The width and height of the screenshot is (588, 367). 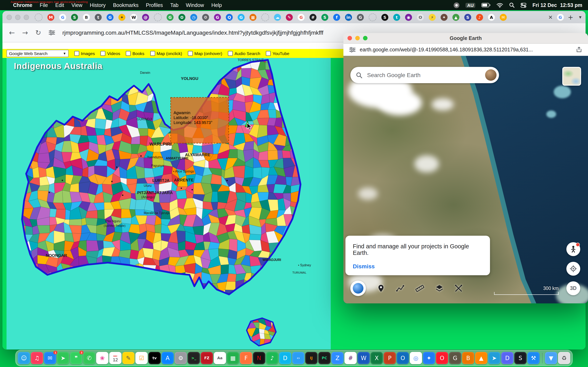 What do you see at coordinates (337, 358) in the screenshot?
I see `dock-zoom: Z` at bounding box center [337, 358].